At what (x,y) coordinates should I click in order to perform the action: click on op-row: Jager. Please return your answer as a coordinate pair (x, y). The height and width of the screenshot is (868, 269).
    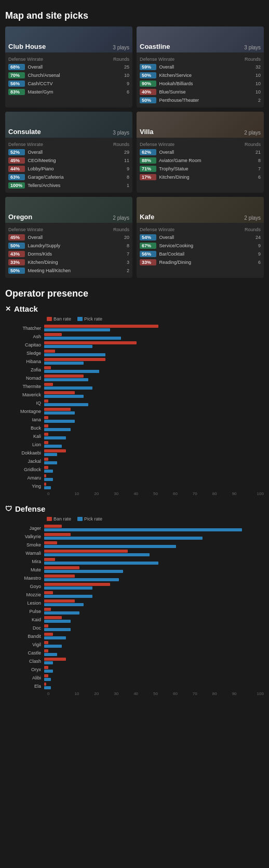
    Looking at the image, I should click on (134, 528).